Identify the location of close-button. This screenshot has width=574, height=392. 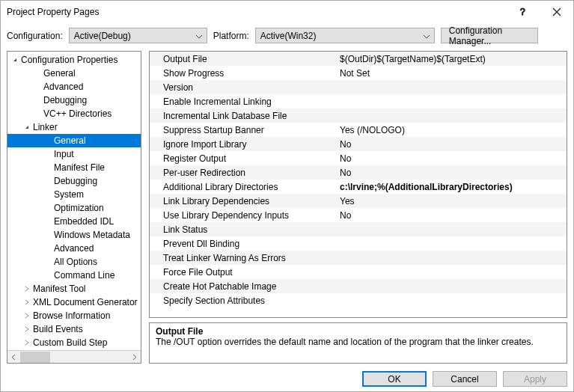
(557, 12).